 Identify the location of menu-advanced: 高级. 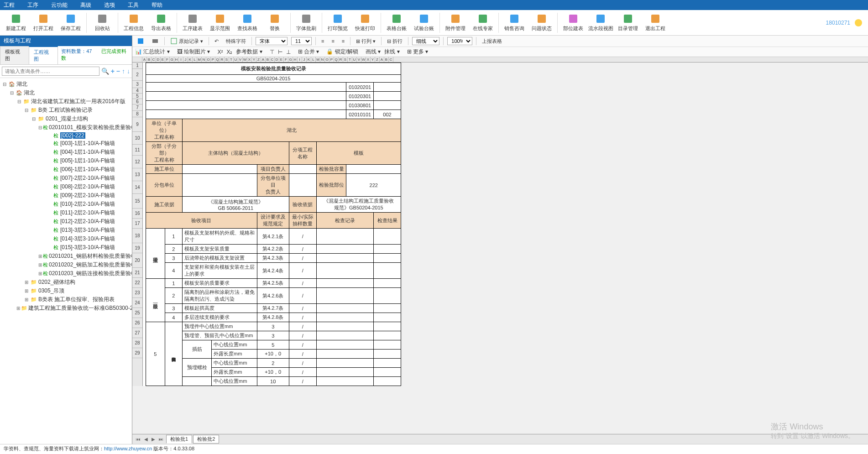
(86, 5).